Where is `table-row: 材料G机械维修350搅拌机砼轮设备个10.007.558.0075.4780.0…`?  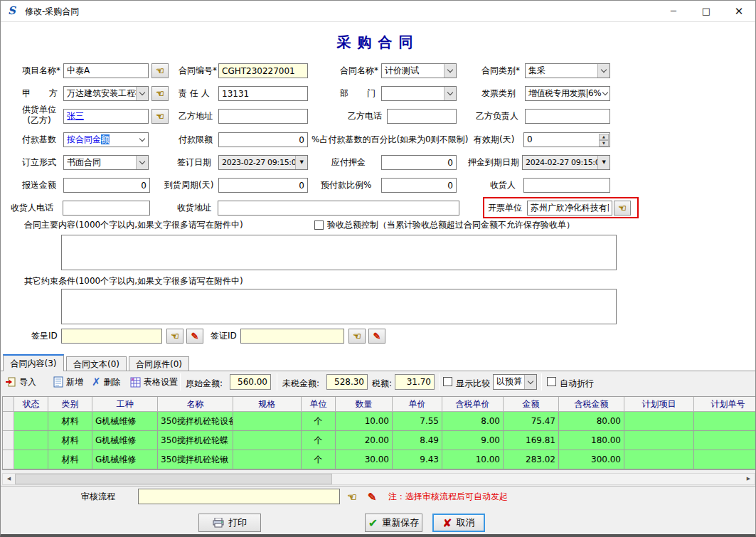 table-row: 材料G机械维修350搅拌机砼轮设备个10.007.558.0075.4780.0… is located at coordinates (379, 421).